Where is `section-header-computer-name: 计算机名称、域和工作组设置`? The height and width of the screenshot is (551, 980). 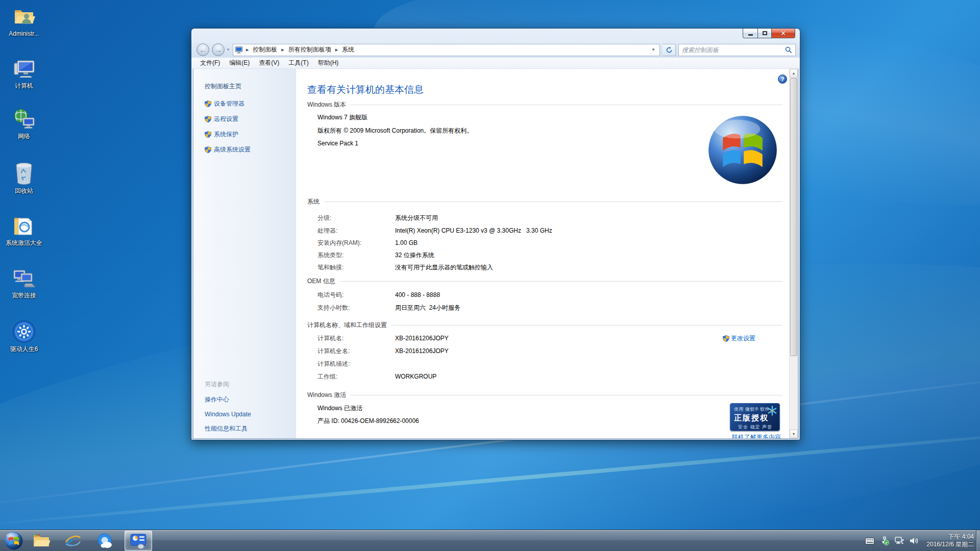 section-header-computer-name: 计算机名称、域和工作组设置 is located at coordinates (545, 325).